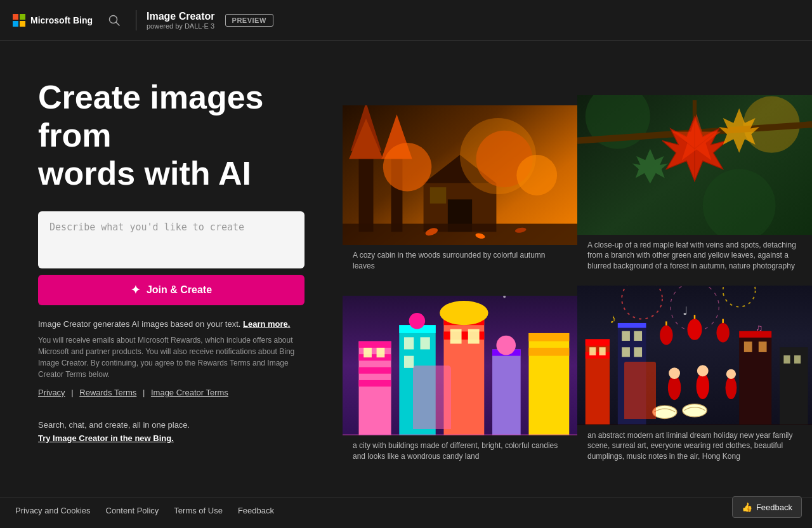 This screenshot has height=528, width=812. I want to click on wand-icon: ✦, so click(136, 290).